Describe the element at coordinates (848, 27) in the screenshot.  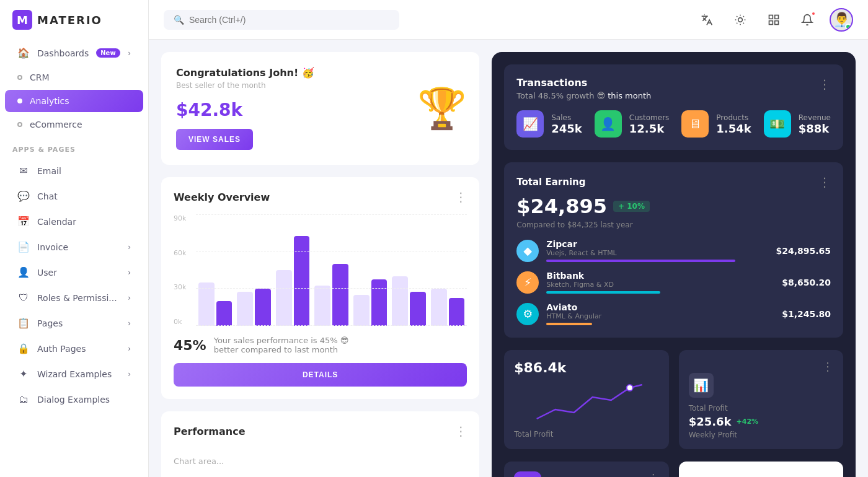
I see `avatar-status` at that location.